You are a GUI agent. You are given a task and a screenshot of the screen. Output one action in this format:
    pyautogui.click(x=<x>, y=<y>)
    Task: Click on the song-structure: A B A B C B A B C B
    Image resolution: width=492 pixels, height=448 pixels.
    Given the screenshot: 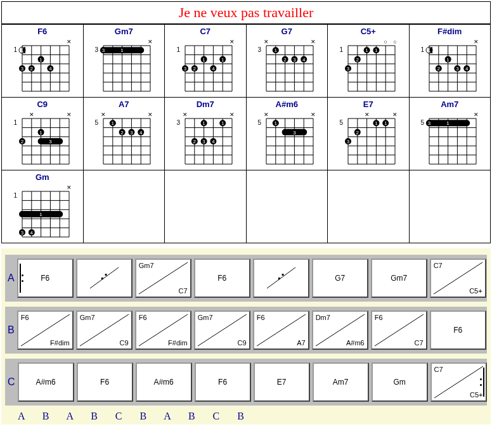 What is the action you would take?
    pyautogui.click(x=252, y=416)
    